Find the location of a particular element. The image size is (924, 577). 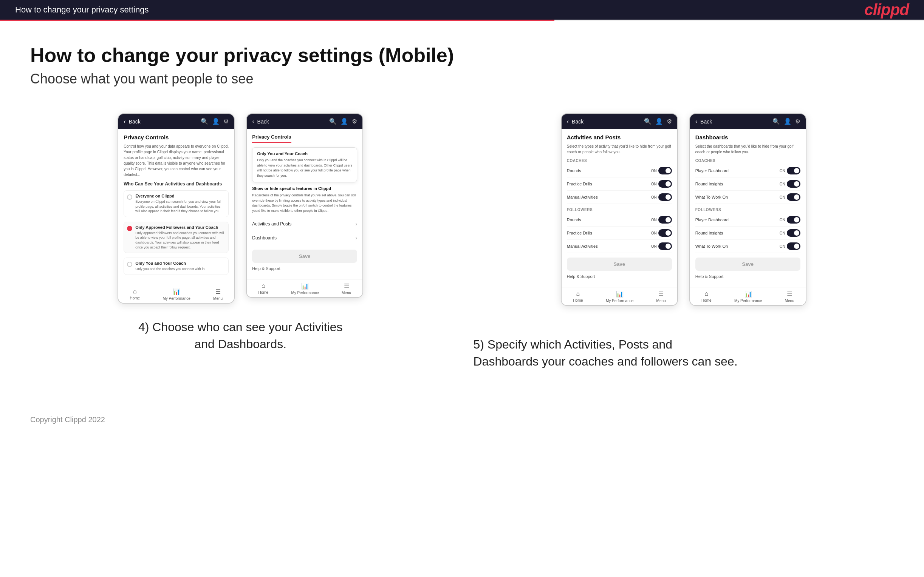

coaches-round-insights-toggle is located at coordinates (793, 184).